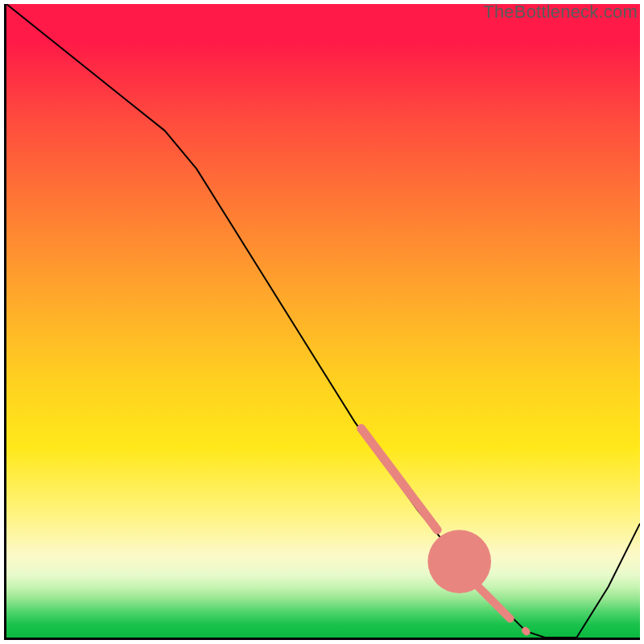 The image size is (644, 644). What do you see at coordinates (460, 562) in the screenshot?
I see `highlight-dot-1-fallback` at bounding box center [460, 562].